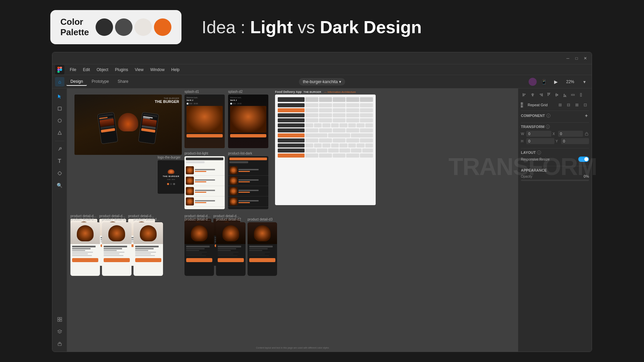 The image size is (644, 362). What do you see at coordinates (540, 141) in the screenshot?
I see `height-input` at bounding box center [540, 141].